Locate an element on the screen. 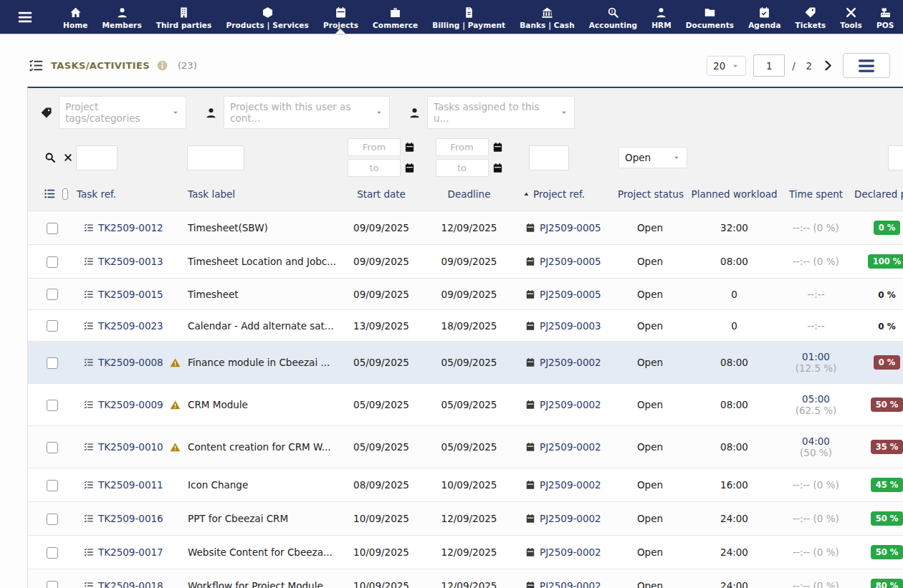 The height and width of the screenshot is (588, 903). task-ref-link: TK2509-0016 is located at coordinates (130, 519).